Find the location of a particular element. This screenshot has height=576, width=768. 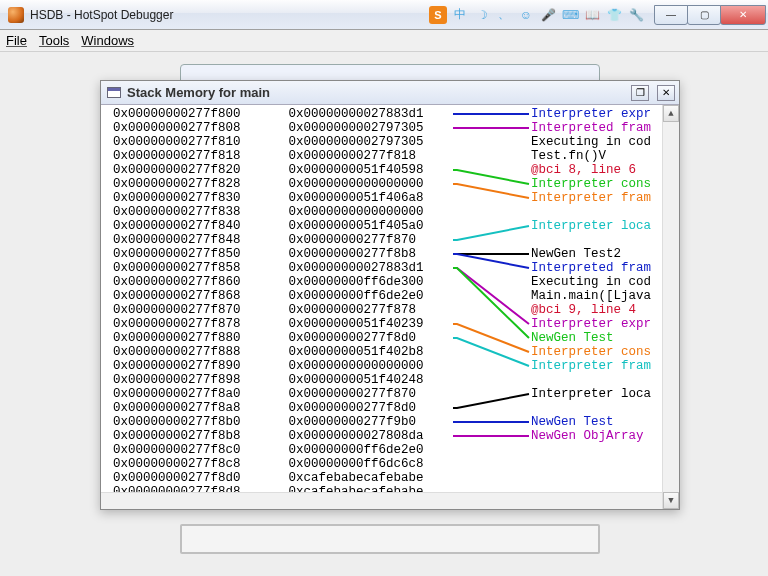

ime-keyboard-icon: ⌨ is located at coordinates (570, 15).